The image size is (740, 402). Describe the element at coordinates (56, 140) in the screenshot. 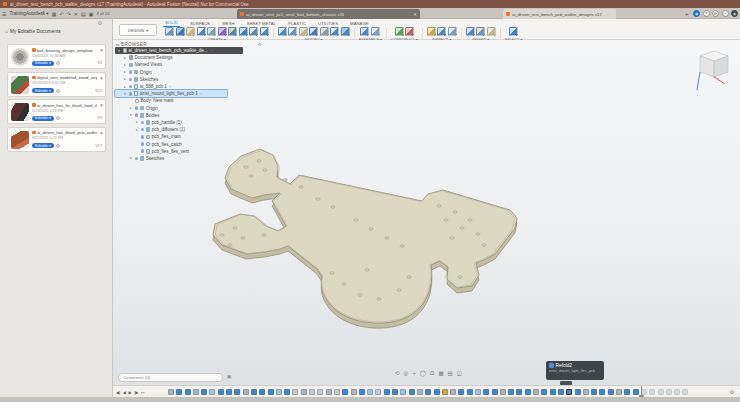

I see `document-card: ai_driven_hex_blvolt_pcb_walkie◉6/21/202…` at that location.